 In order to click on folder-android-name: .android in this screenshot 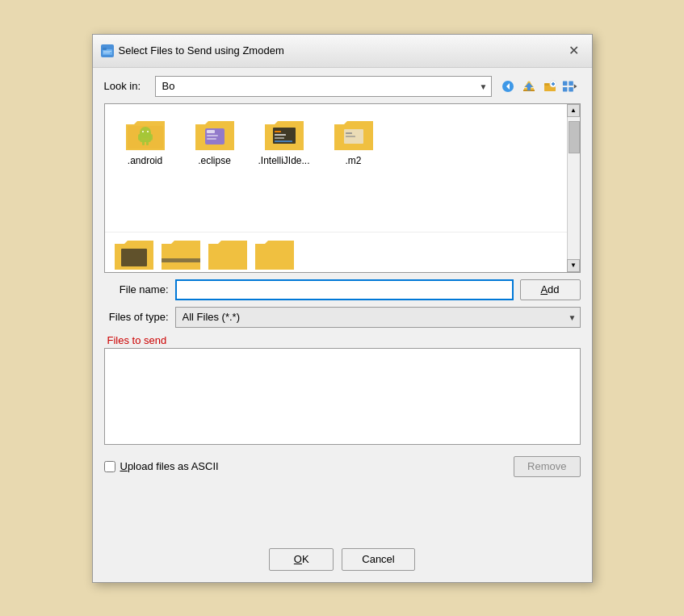, I will do `click(145, 161)`.